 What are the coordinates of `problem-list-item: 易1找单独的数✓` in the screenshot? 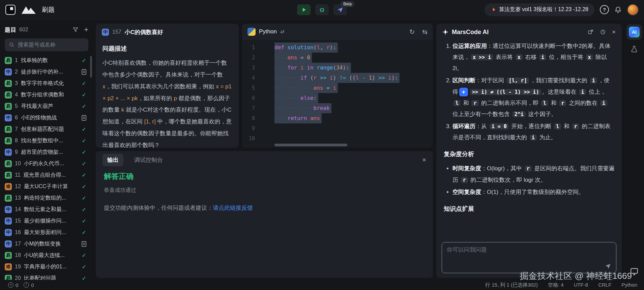 It's located at (47, 60).